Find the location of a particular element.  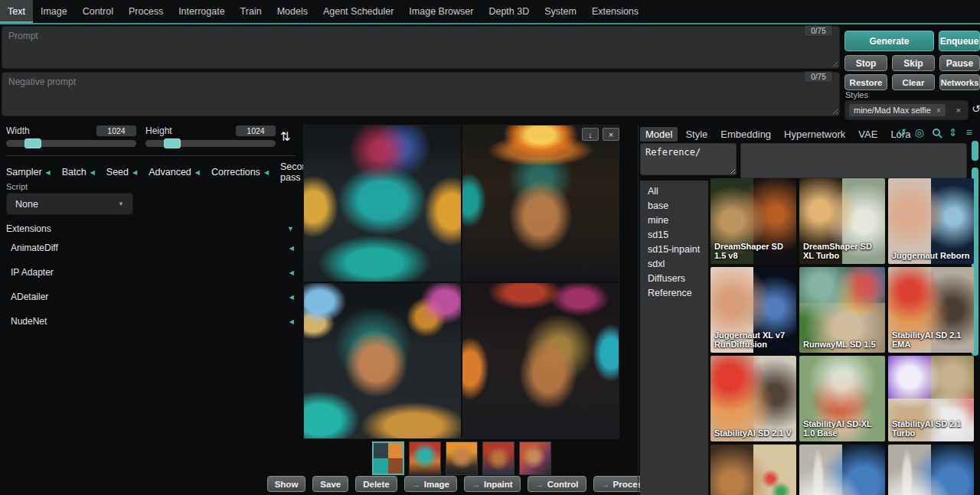

accordion-toggle: Corrections ◀ is located at coordinates (240, 172).